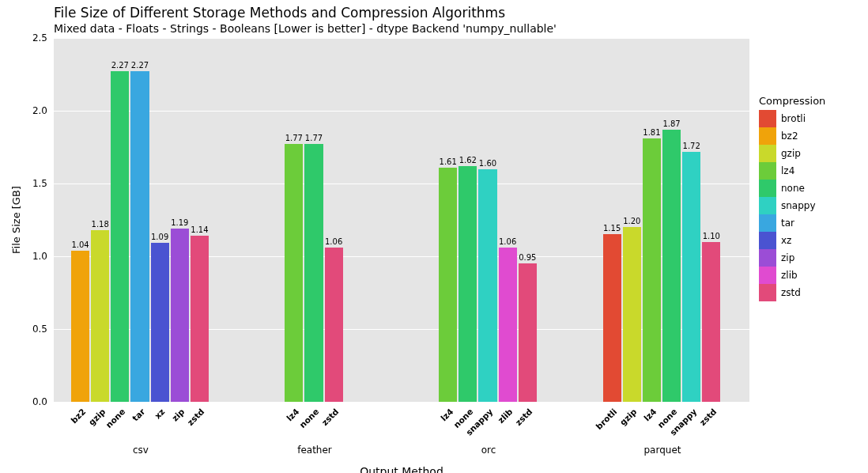 The width and height of the screenshot is (868, 473). I want to click on method-group-label: feather, so click(315, 450).